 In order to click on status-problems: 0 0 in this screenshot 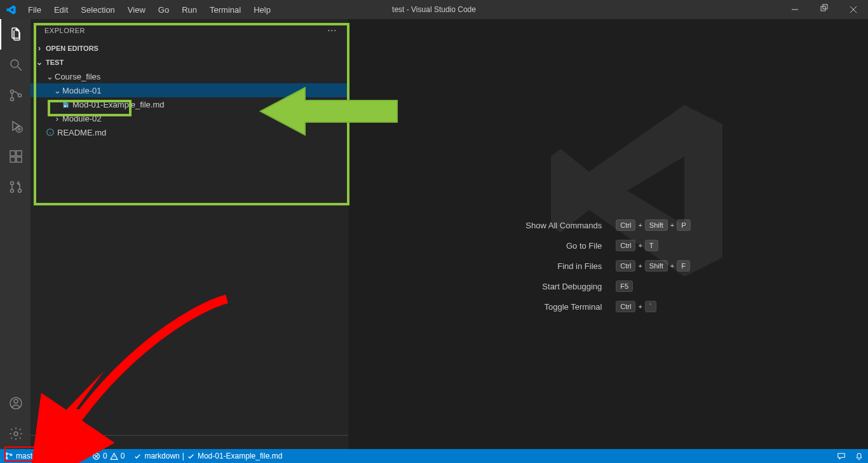, I will do `click(108, 456)`.